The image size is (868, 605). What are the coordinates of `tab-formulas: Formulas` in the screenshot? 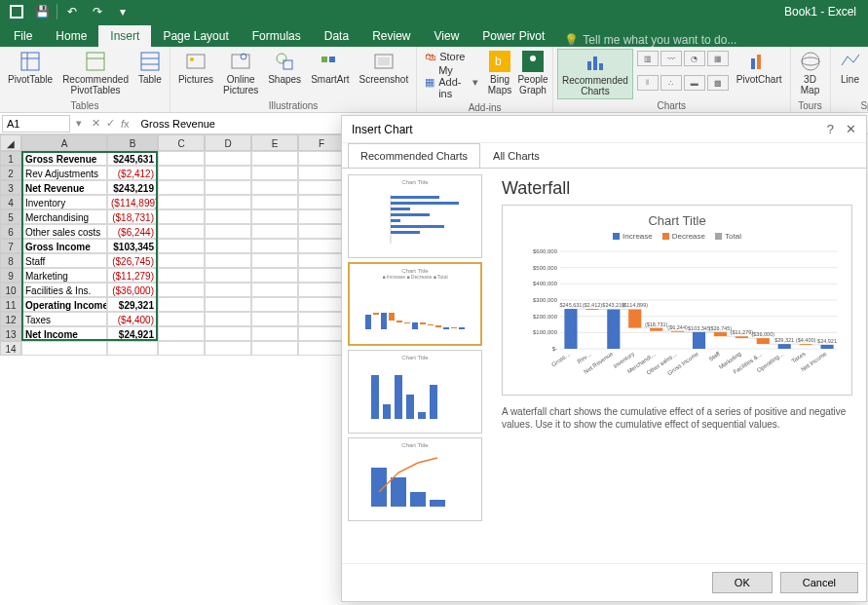 It's located at (277, 36).